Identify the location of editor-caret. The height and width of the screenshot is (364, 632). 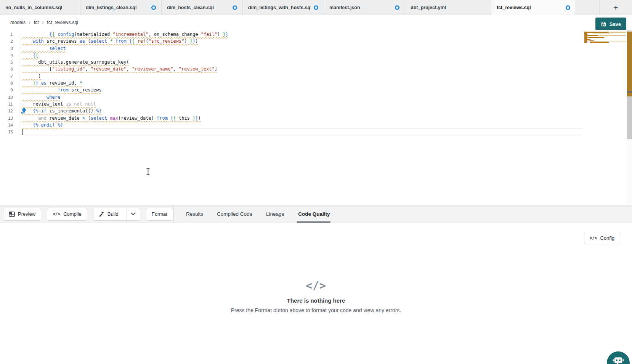
(22, 132).